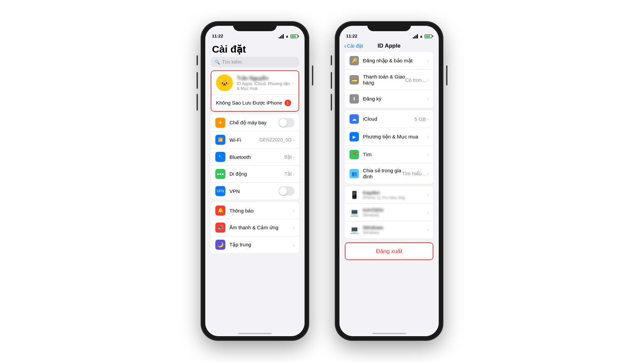  I want to click on device-1-info: Kayden iPhone 11 Pro Max 64g, so click(395, 195).